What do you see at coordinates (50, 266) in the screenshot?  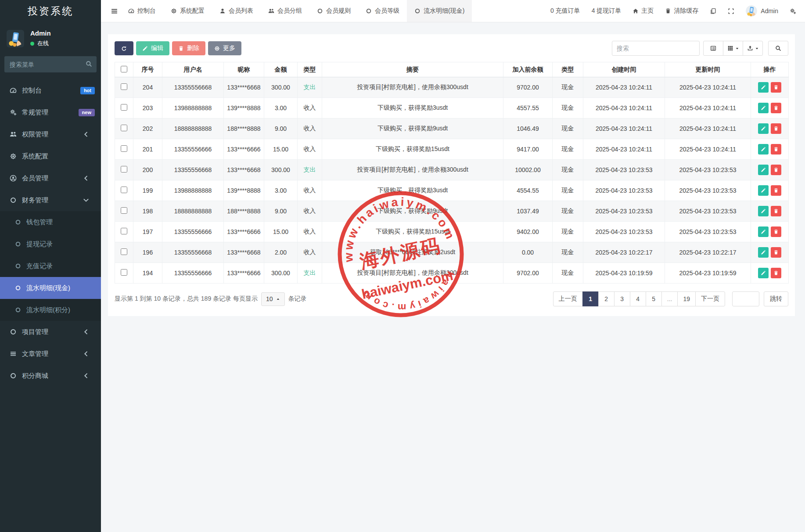 I see `sidebar-subitem-recharge-records: 充值记录` at bounding box center [50, 266].